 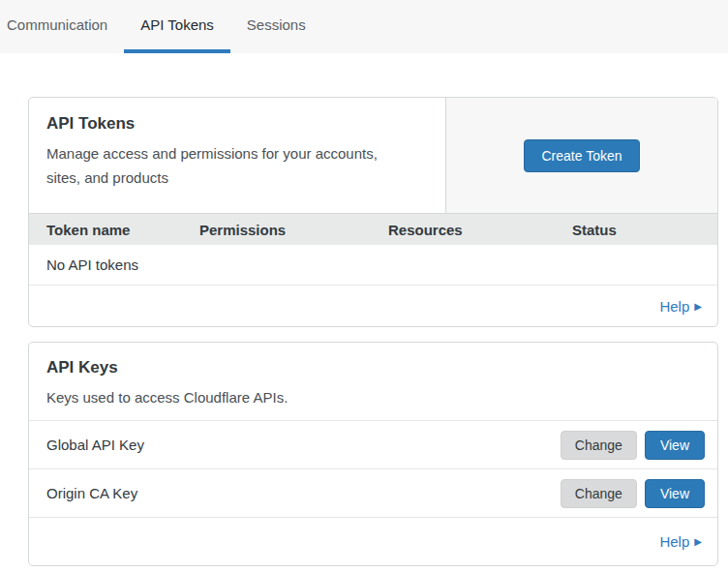 I want to click on token-table-empty-row: No API tokens, so click(x=374, y=265).